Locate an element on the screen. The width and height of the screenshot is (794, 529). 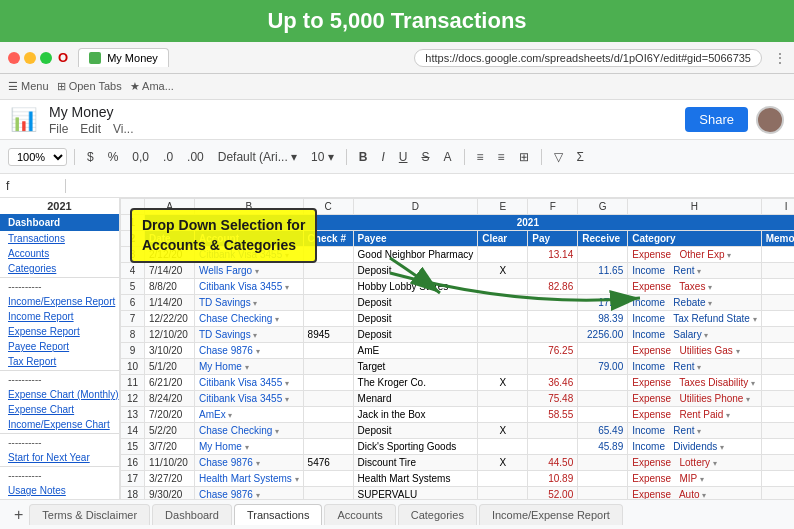
cell-payee: Health Mart Systems is located at coordinates (416, 479).